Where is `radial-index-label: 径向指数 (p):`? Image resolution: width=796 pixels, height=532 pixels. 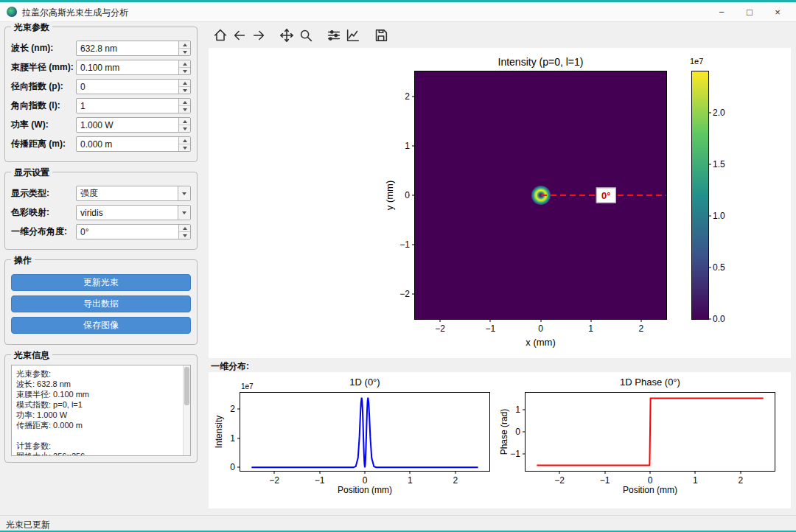 radial-index-label: 径向指数 (p): is located at coordinates (43, 87).